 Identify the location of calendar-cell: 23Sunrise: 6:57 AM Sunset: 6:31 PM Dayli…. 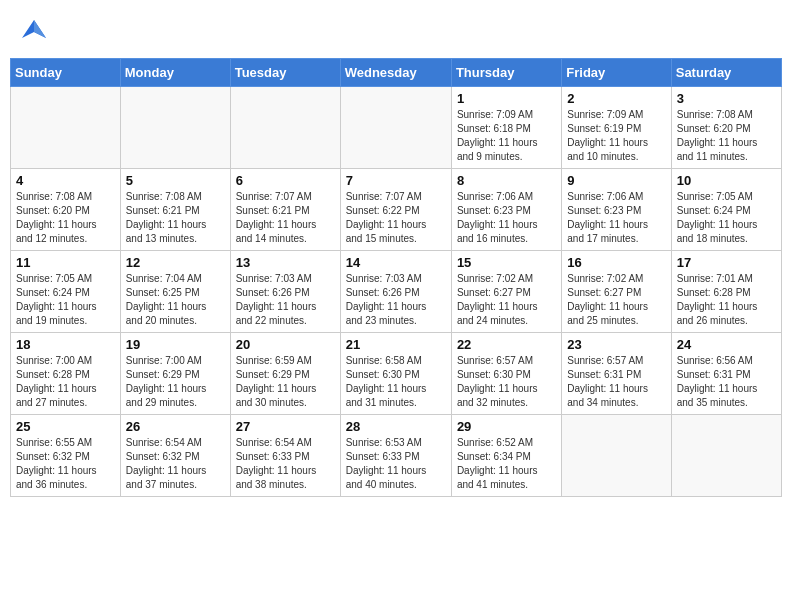
(616, 374).